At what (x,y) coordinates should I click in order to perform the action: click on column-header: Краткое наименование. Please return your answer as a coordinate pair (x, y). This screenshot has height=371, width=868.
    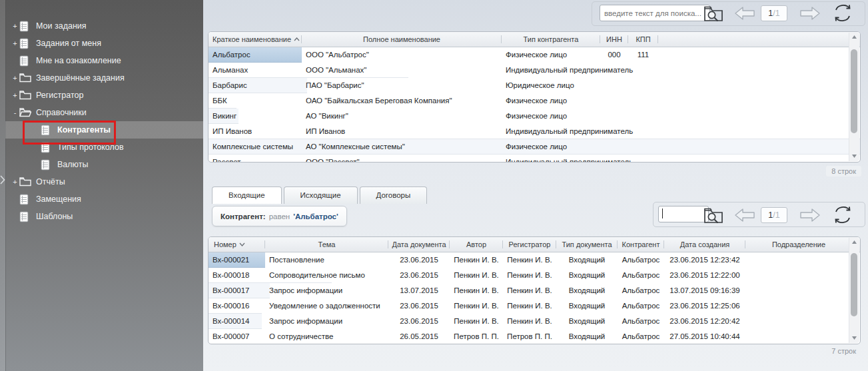
    Looking at the image, I should click on (255, 39).